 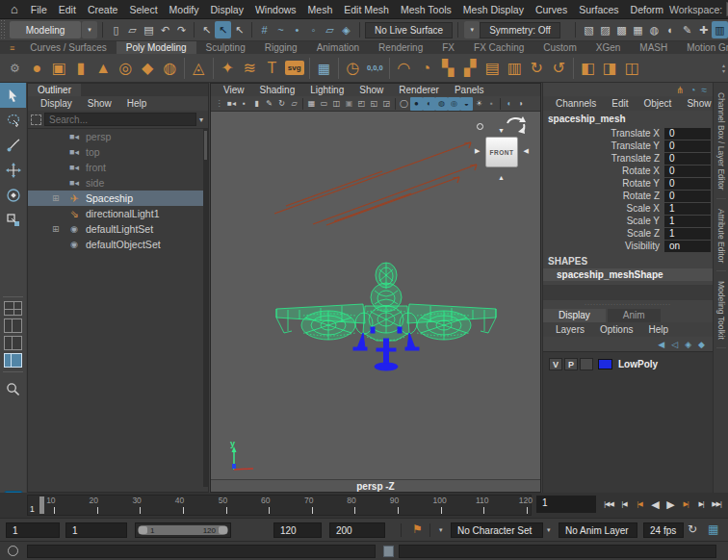 What do you see at coordinates (701, 504) in the screenshot?
I see `step-forward-frame-button: ▶|` at bounding box center [701, 504].